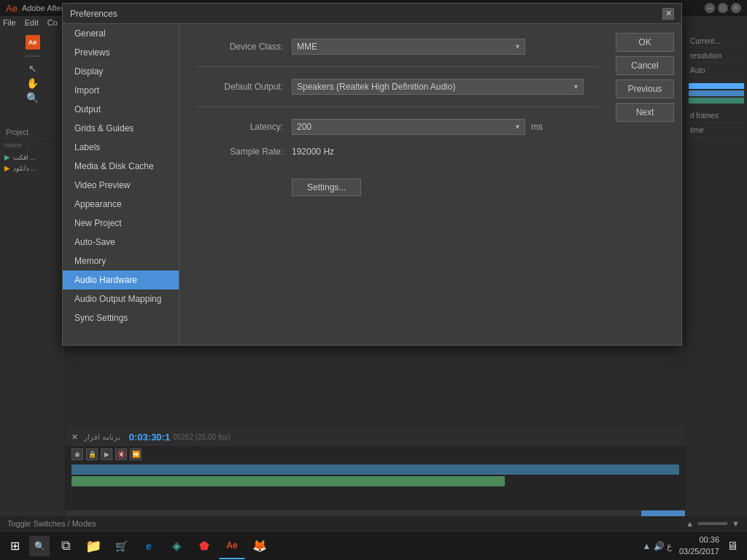 This screenshot has height=560, width=747. What do you see at coordinates (121, 166) in the screenshot?
I see `sidebar-item-media-disk-cache: Media & Disk Cache` at bounding box center [121, 166].